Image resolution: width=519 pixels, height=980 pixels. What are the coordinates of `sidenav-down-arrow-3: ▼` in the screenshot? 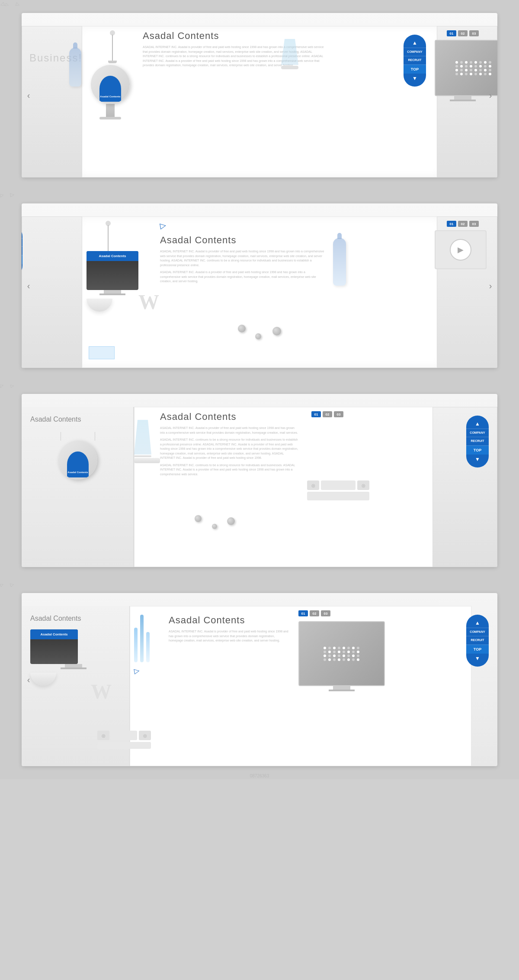 It's located at (477, 459).